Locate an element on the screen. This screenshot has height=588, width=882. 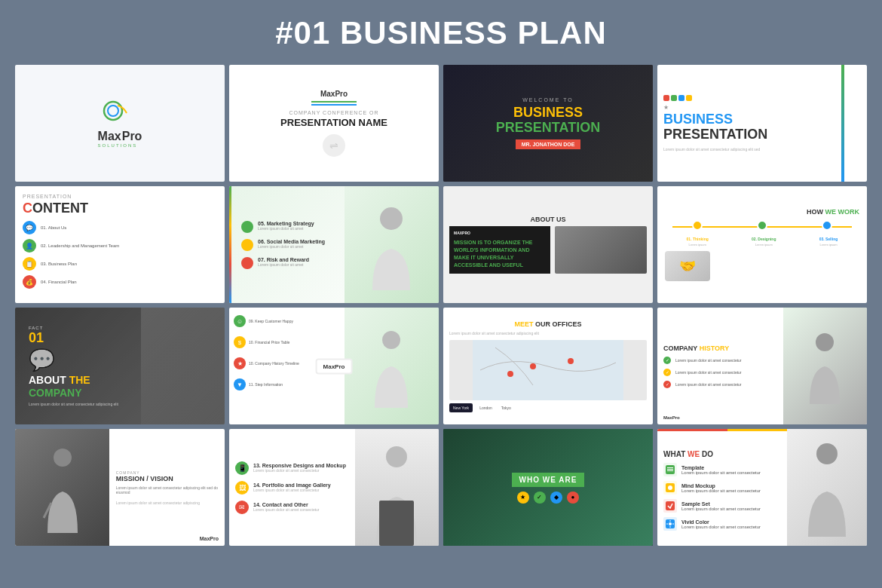
slide4-dot-red is located at coordinates (666, 98).